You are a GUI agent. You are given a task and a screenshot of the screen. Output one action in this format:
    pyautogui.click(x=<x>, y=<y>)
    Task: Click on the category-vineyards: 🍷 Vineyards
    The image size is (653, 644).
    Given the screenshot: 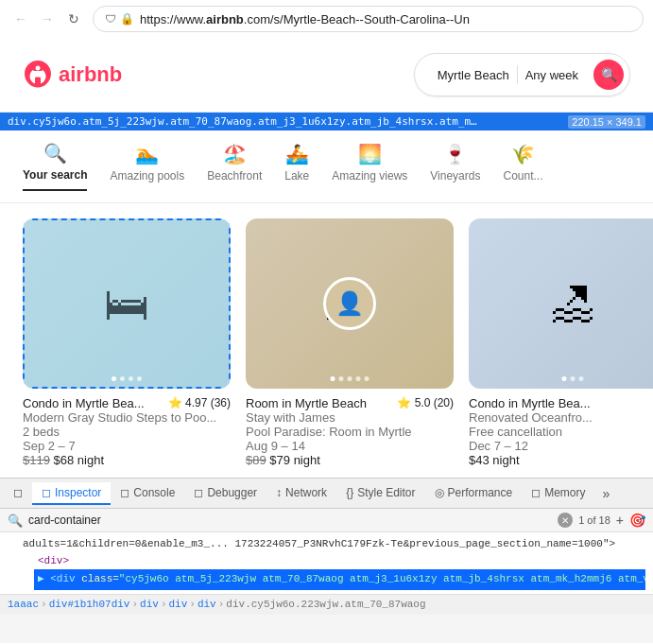 What is the action you would take?
    pyautogui.click(x=455, y=166)
    